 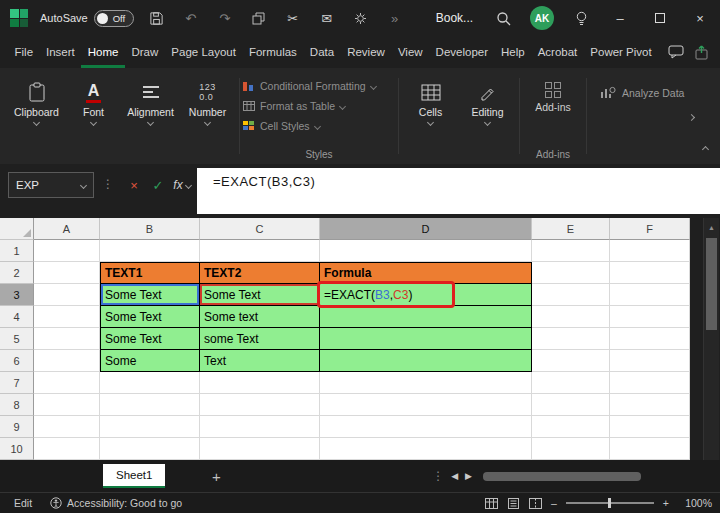 I want to click on ribbon-cells-button: Cells, so click(x=430, y=119).